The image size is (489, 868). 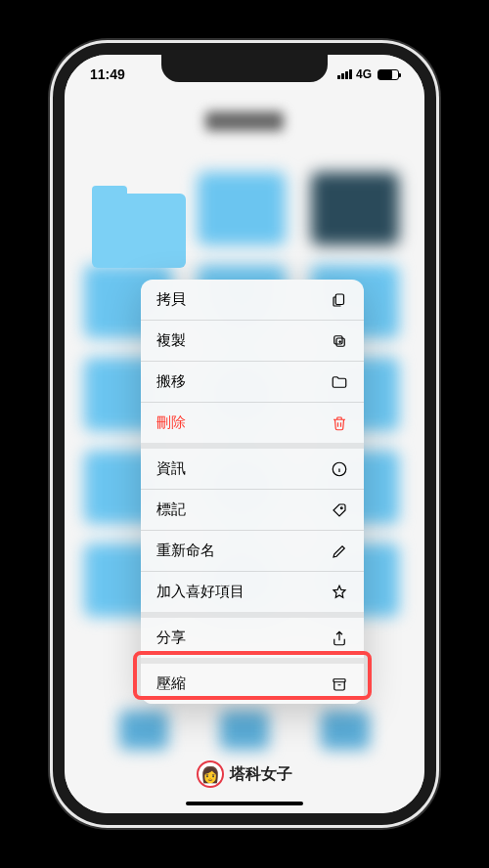 I want to click on archive-icon, so click(x=339, y=684).